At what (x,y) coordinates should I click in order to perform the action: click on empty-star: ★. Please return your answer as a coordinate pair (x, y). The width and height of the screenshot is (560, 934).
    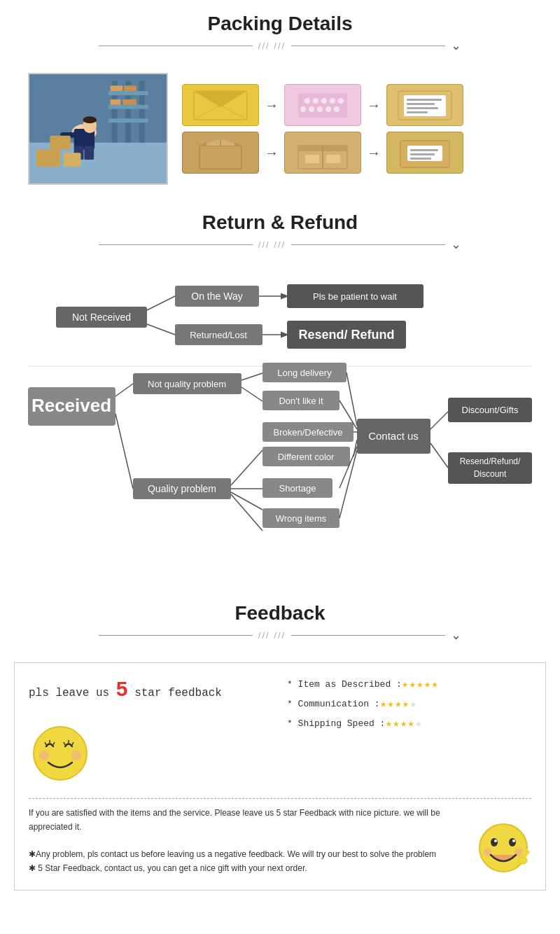
    Looking at the image, I should click on (413, 704).